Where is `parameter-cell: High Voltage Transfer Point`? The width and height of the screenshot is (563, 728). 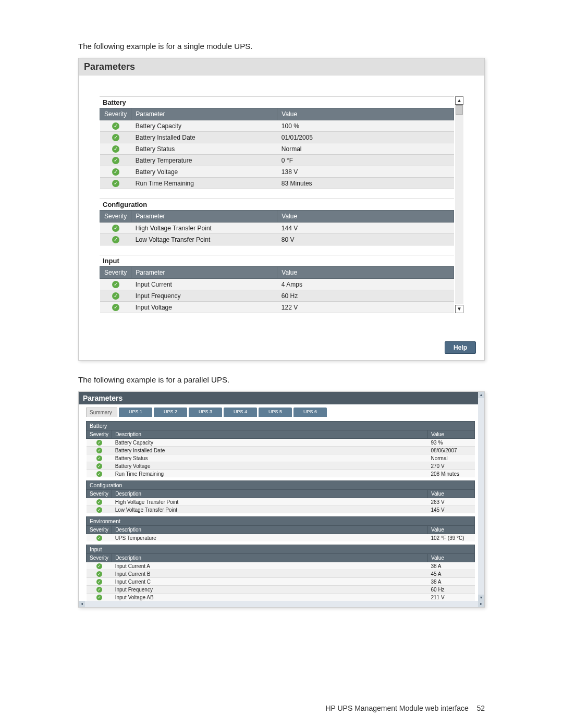
parameter-cell: High Voltage Transfer Point is located at coordinates (204, 228).